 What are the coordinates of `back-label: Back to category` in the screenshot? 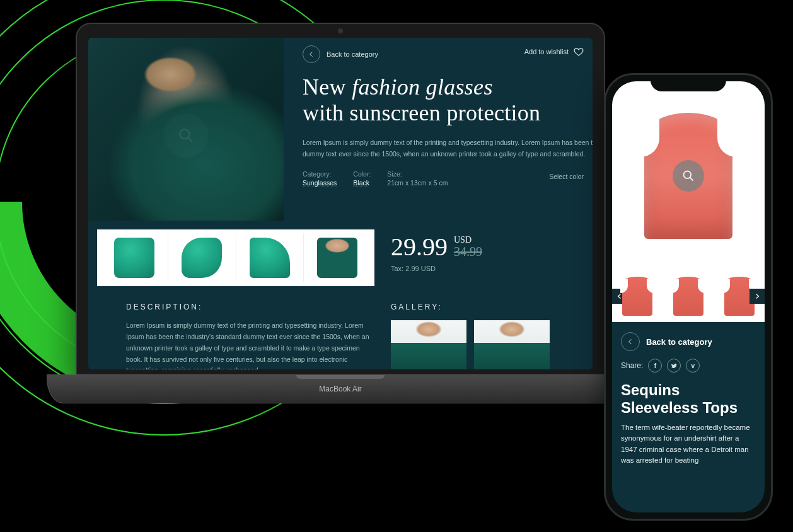 It's located at (352, 54).